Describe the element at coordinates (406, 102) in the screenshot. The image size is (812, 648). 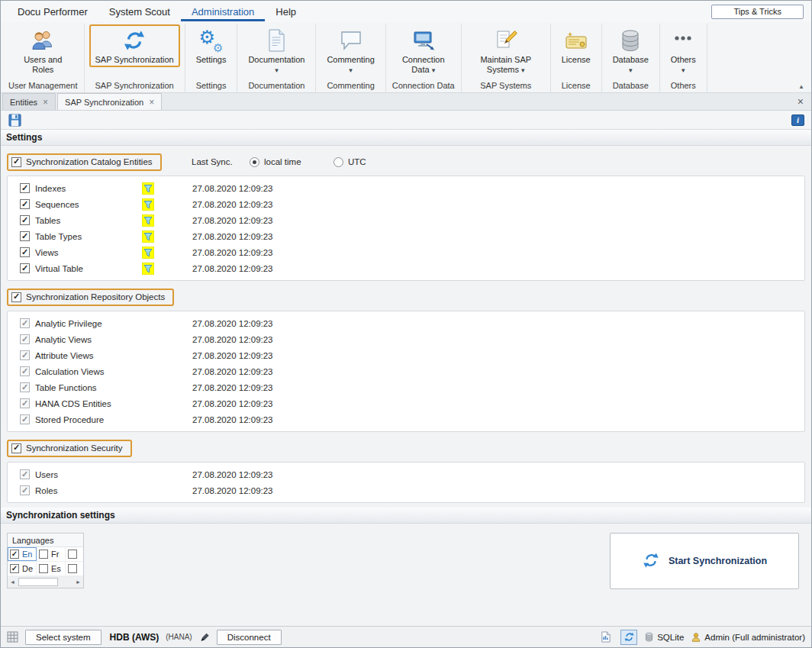
I see `document-tabbar: Entities SAP Synchronization` at that location.